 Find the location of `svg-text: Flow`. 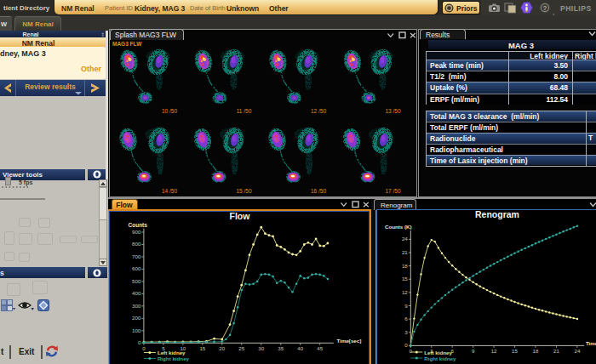

svg-text: Flow is located at coordinates (240, 216).